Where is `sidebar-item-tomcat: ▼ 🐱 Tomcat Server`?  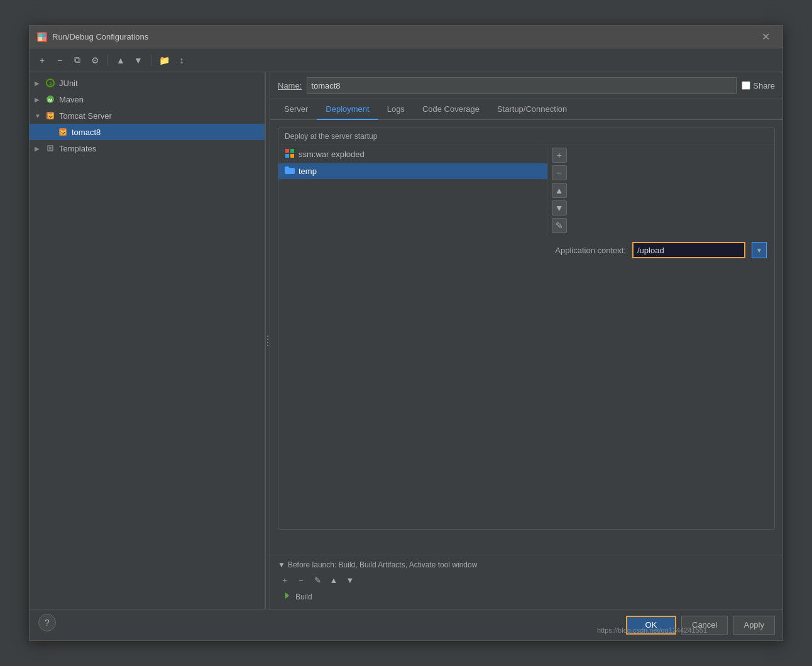 sidebar-item-tomcat: ▼ 🐱 Tomcat Server is located at coordinates (147, 116).